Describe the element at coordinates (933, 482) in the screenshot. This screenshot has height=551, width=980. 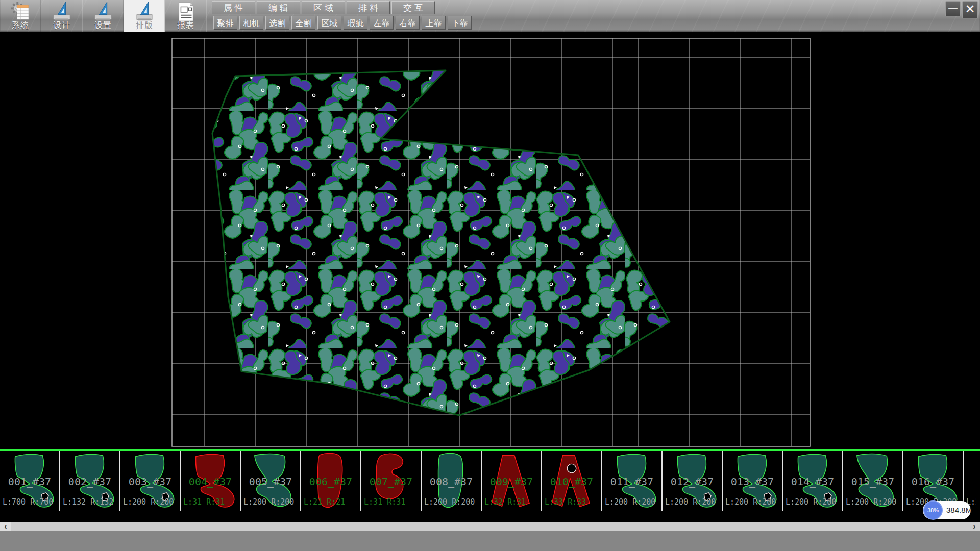
I see `piece-name: 016_#37` at that location.